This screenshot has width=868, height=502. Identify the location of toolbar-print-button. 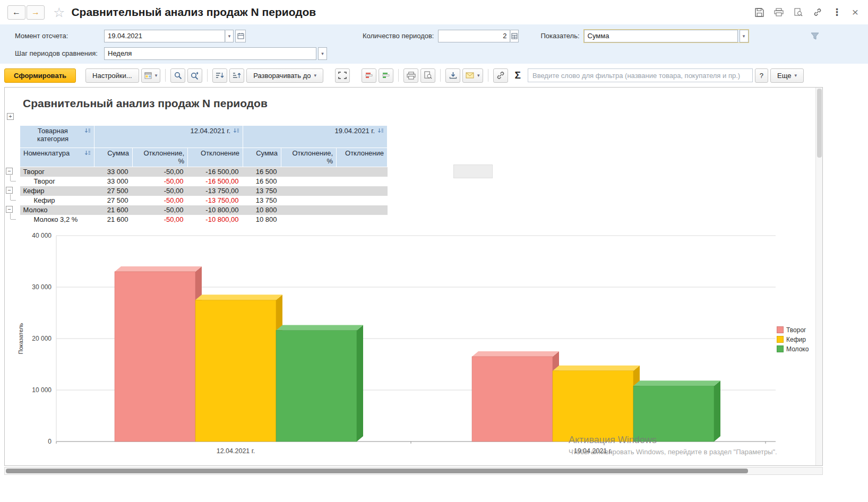
(411, 75).